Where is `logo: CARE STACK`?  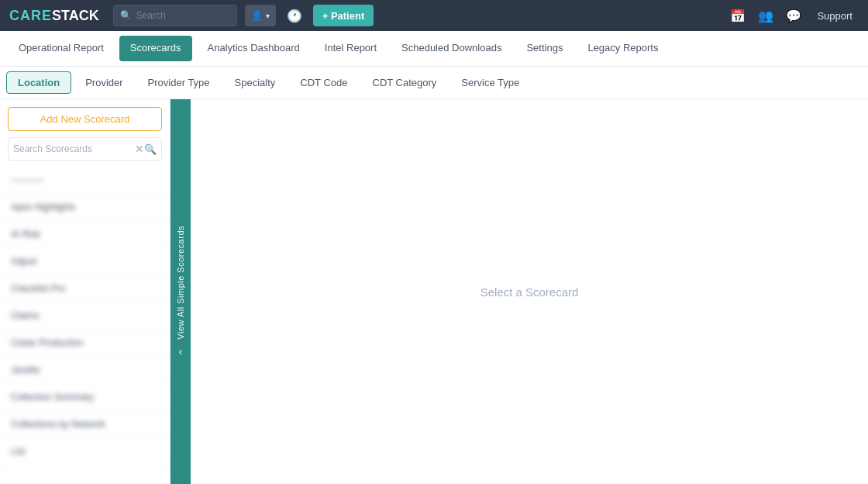 logo: CARE STACK is located at coordinates (54, 16).